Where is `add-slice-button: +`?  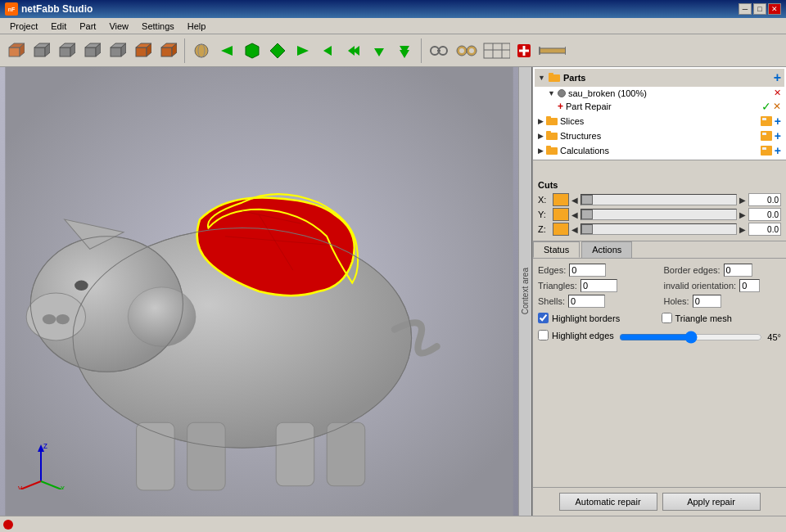 add-slice-button: + is located at coordinates (778, 121).